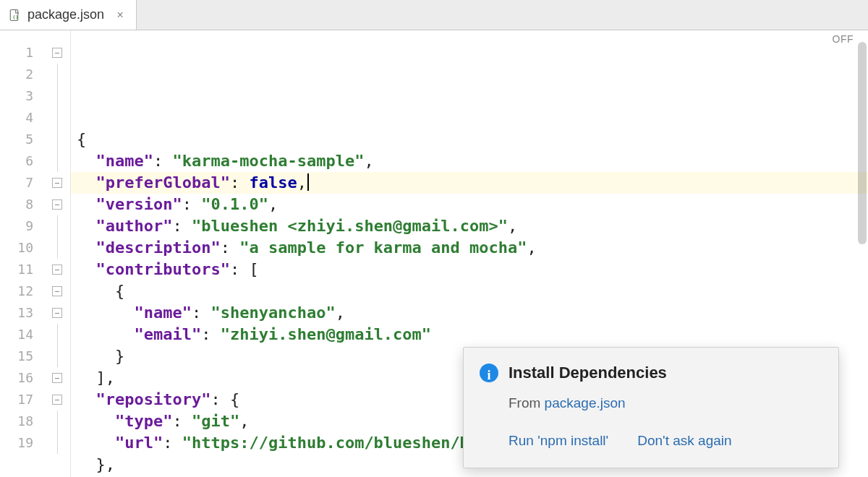 The image size is (868, 477). What do you see at coordinates (22, 205) in the screenshot?
I see `line-number: 8` at bounding box center [22, 205].